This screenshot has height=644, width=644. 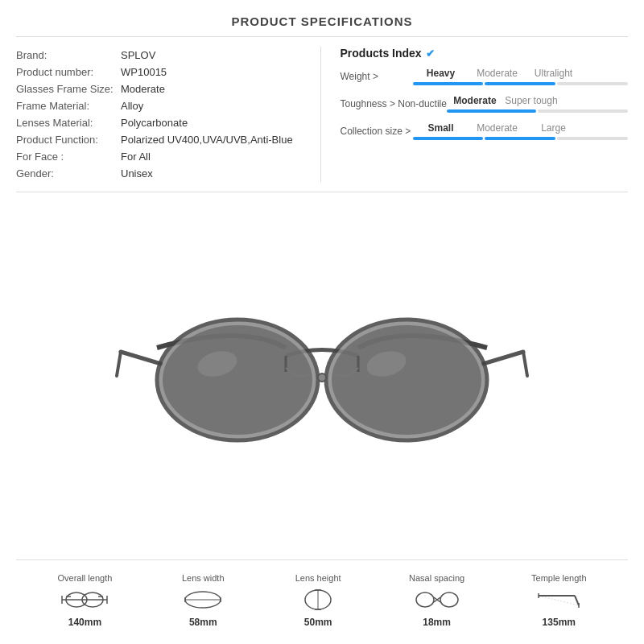 I want to click on index-scale: HeavyModerateUltralight, so click(x=521, y=76).